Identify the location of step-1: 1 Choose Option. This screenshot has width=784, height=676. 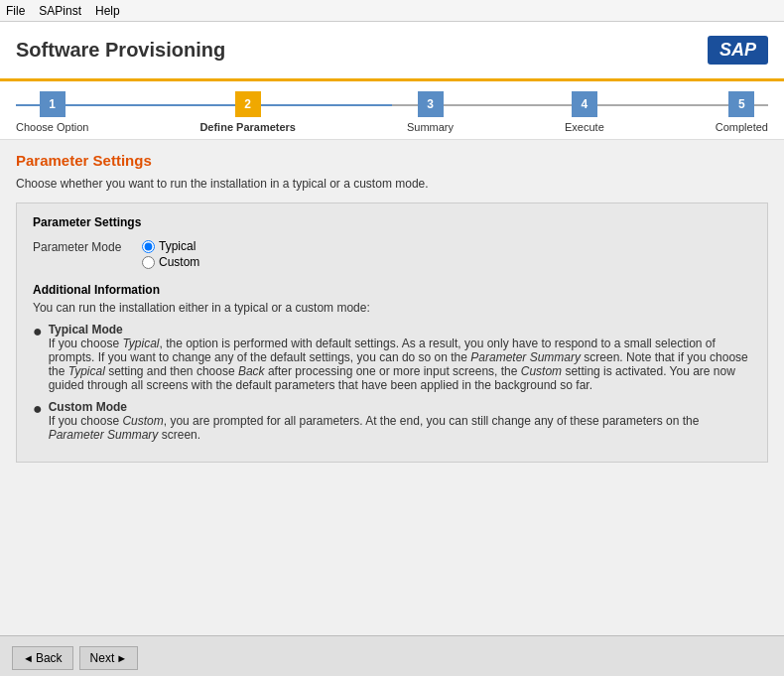
(52, 112).